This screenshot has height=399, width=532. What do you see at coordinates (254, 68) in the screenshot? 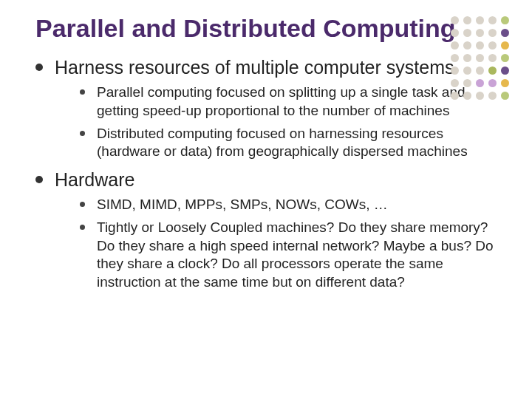
I see `section-heading-text: Harness resources of multiple computer s…` at bounding box center [254, 68].